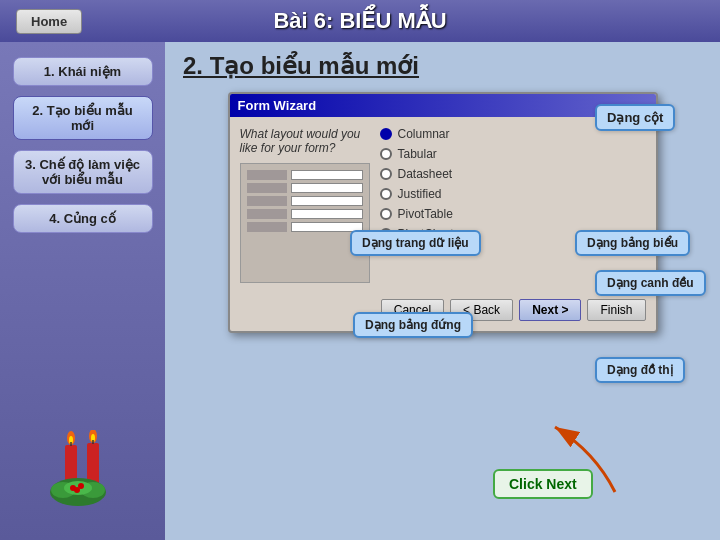 This screenshot has height=540, width=720. Describe the element at coordinates (513, 154) in the screenshot. I see `option-tabular: Tabular` at that location.